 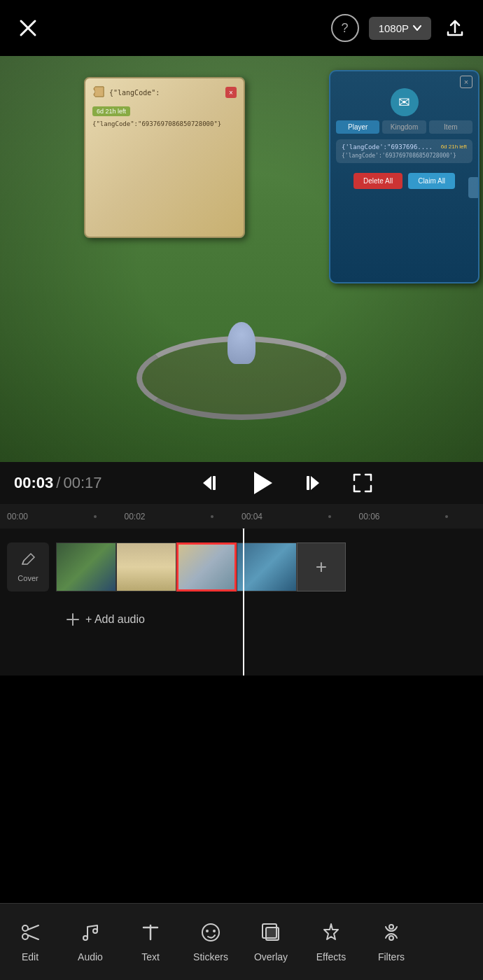 I want to click on close-button, so click(x=28, y=28).